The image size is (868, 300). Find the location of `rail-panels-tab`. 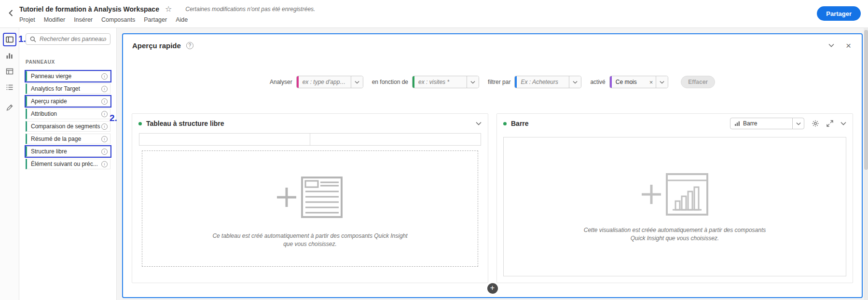

rail-panels-tab is located at coordinates (10, 40).